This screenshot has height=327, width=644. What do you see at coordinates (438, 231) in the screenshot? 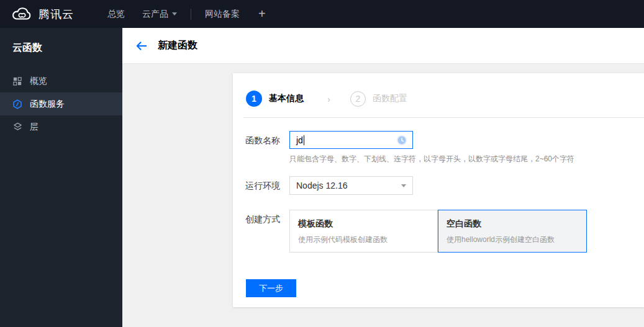
I see `creation-method-cards: 模板函数 使用示例代码模板创建函数 空白函数 使用helloworld示例创建空…` at bounding box center [438, 231].